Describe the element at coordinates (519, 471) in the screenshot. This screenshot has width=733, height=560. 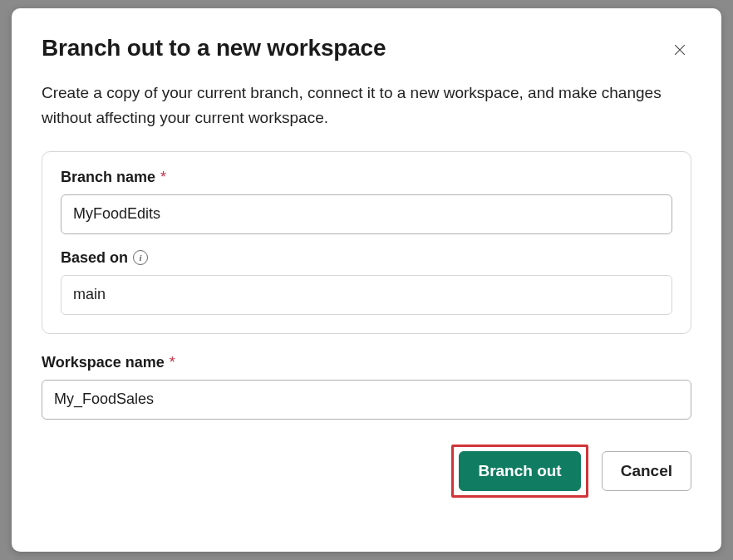
I see `branch-out-button: Branch out` at that location.